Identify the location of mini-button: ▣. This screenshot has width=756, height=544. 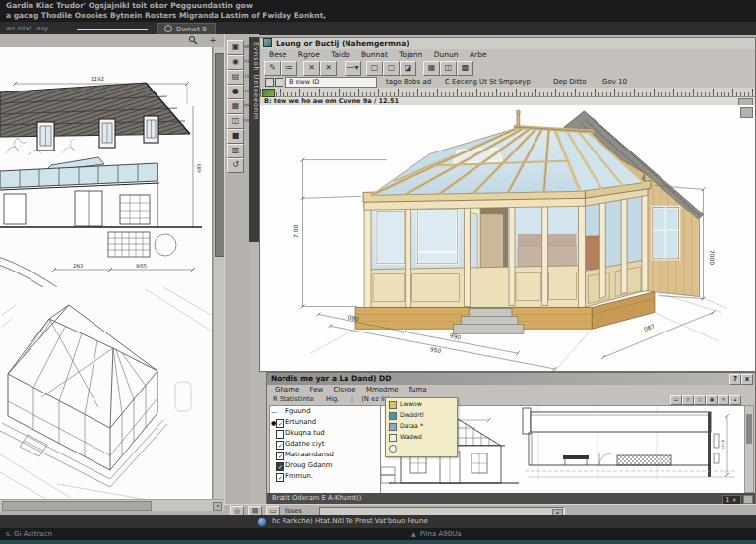
(712, 400).